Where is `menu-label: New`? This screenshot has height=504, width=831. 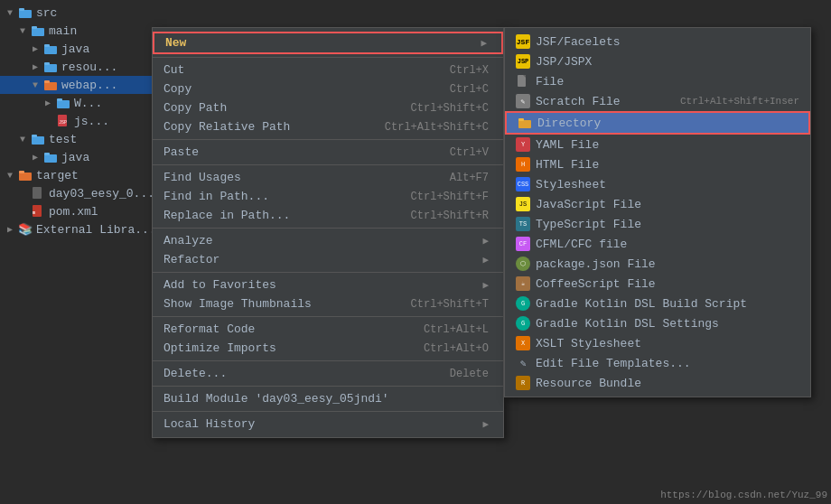
menu-label: New is located at coordinates (175, 43).